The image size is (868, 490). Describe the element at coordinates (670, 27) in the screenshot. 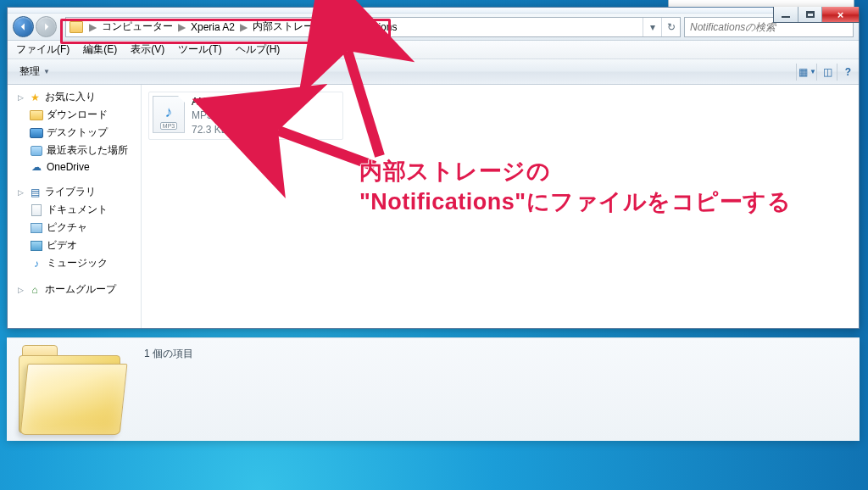

I see `refresh-button: ↻` at that location.